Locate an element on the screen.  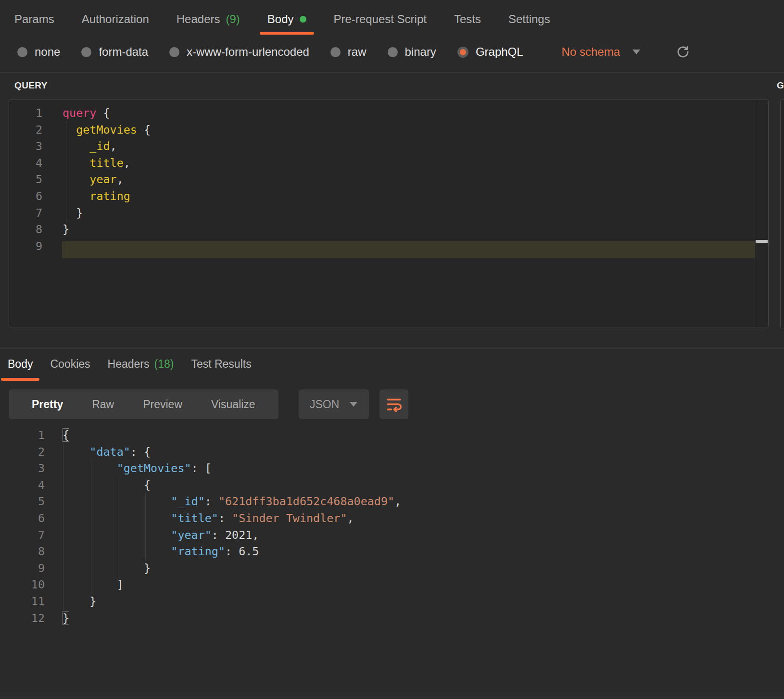
code-line-9: 9 is located at coordinates (389, 246).